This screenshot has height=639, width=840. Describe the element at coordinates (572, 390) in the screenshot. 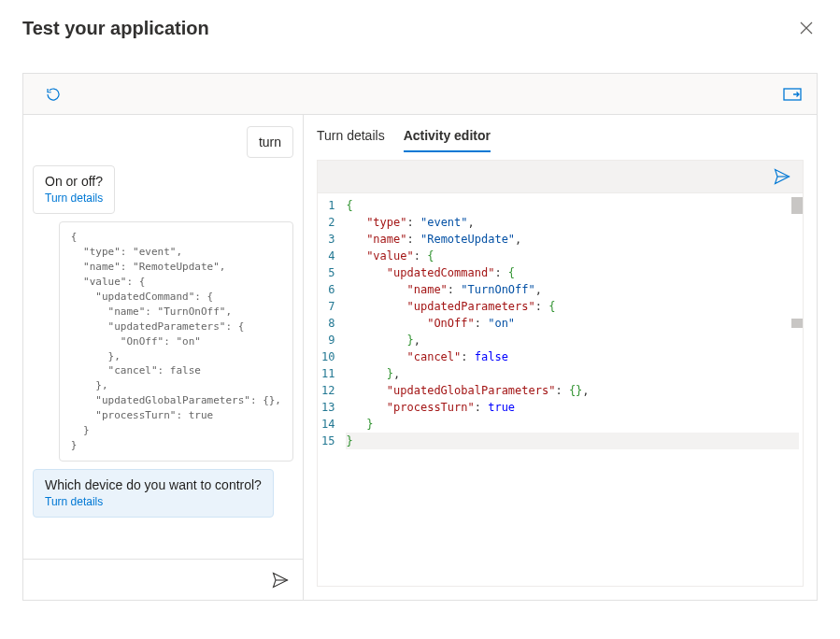

I see `code-line: "updatedGlobalParameters": {},` at that location.